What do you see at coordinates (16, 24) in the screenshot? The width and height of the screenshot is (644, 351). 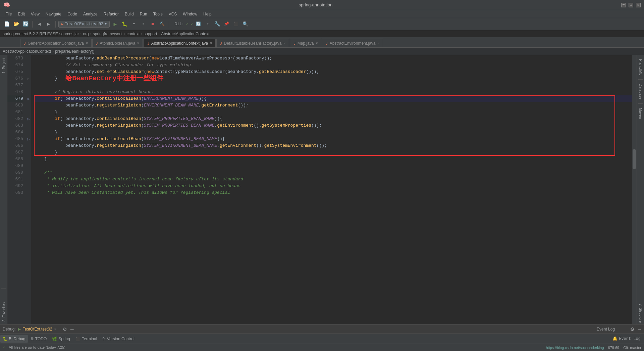 I see `open-button: 📂` at bounding box center [16, 24].